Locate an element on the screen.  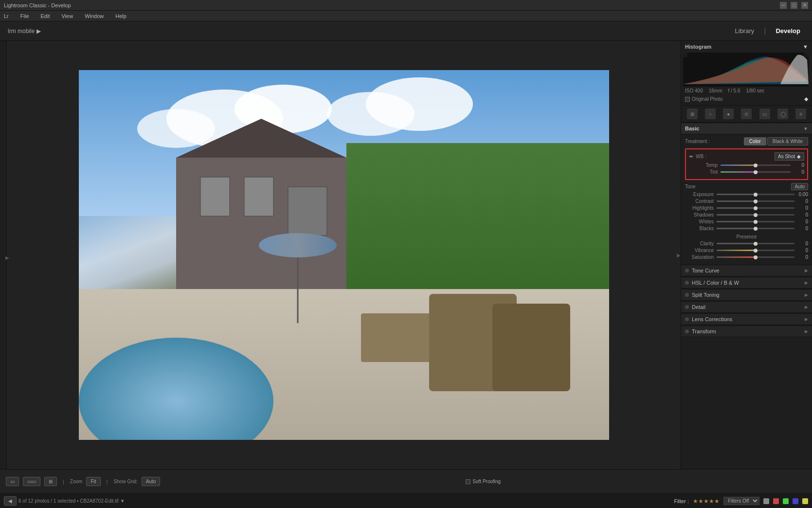
original-photo-row: Original Photo ◆ is located at coordinates (746, 99).